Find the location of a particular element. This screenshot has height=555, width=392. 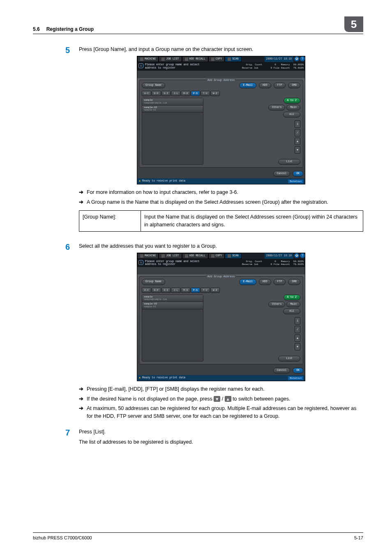

step-number-6: 6 is located at coordinates (51, 334).